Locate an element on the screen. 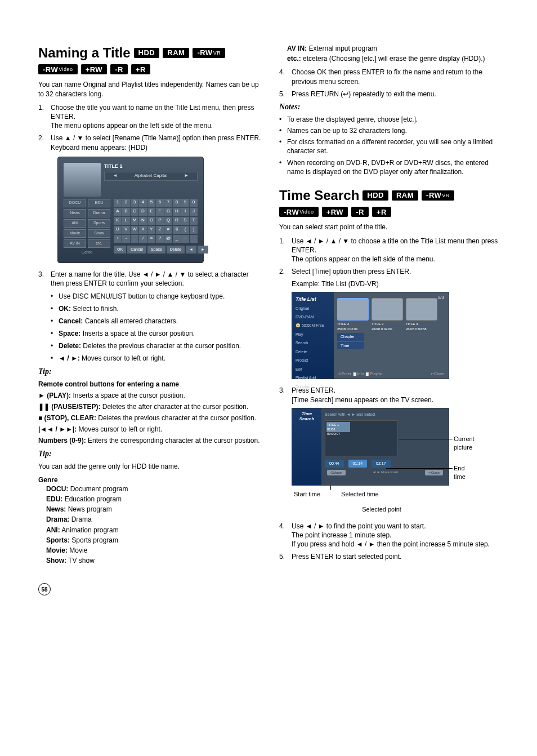 This screenshot has height=756, width=537. tip-1-label: Tip: is located at coordinates (151, 372).